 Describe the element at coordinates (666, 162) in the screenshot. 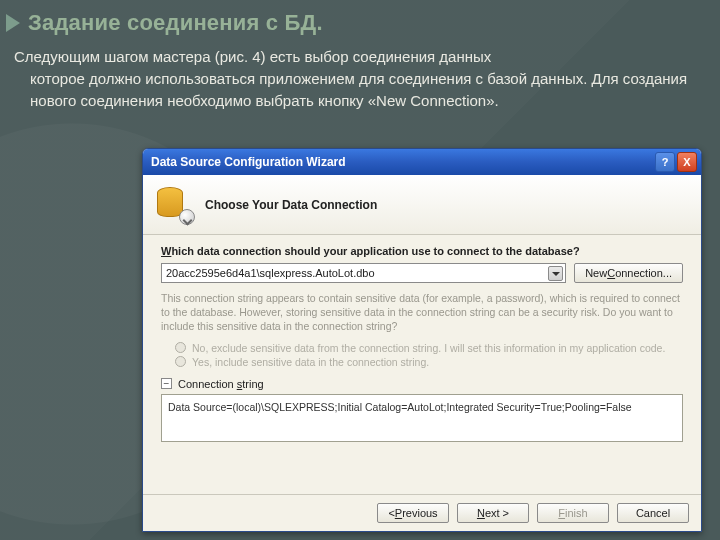

I see `help-icon: ?` at that location.